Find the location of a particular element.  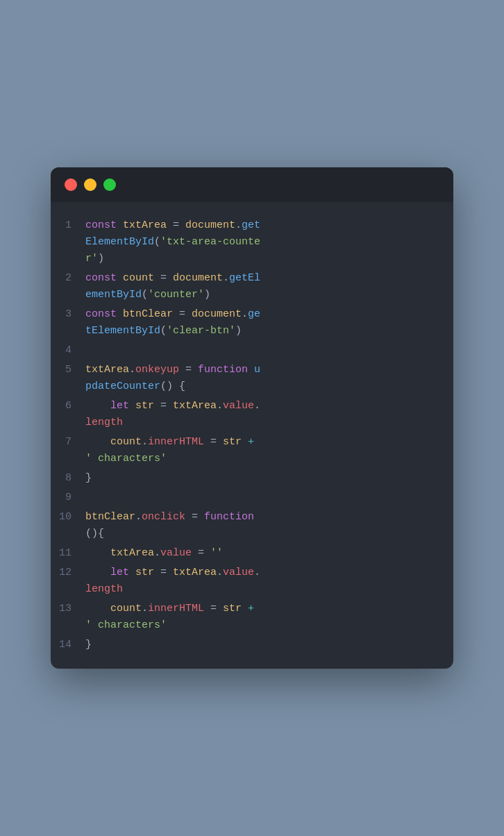

code-line-11: 11 txtArea.value = '' is located at coordinates (252, 553).